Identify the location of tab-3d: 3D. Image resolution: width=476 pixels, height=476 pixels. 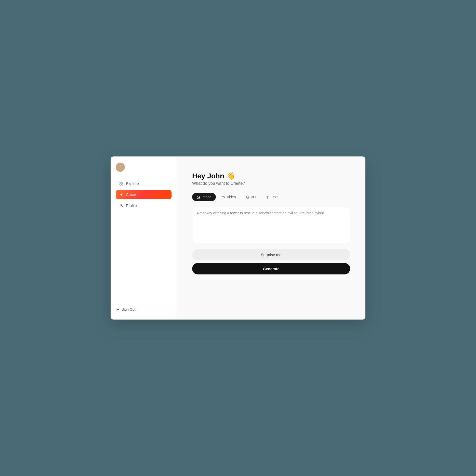
(251, 197).